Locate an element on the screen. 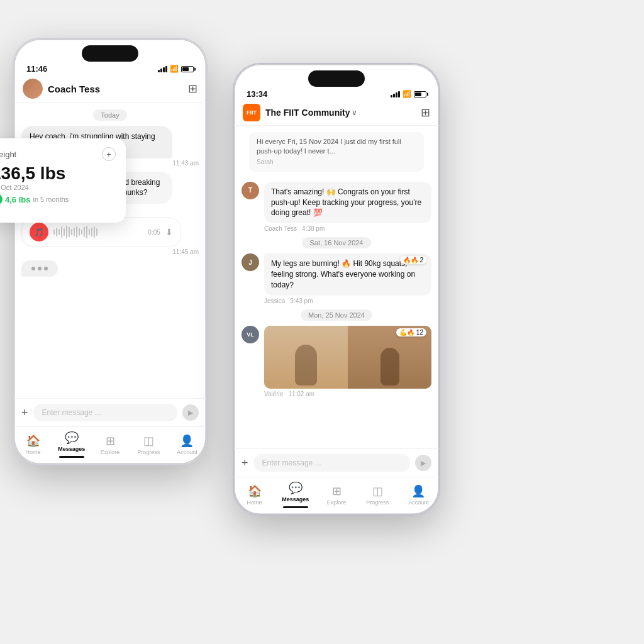  voice-message: 🎵 is located at coordinates (110, 236).